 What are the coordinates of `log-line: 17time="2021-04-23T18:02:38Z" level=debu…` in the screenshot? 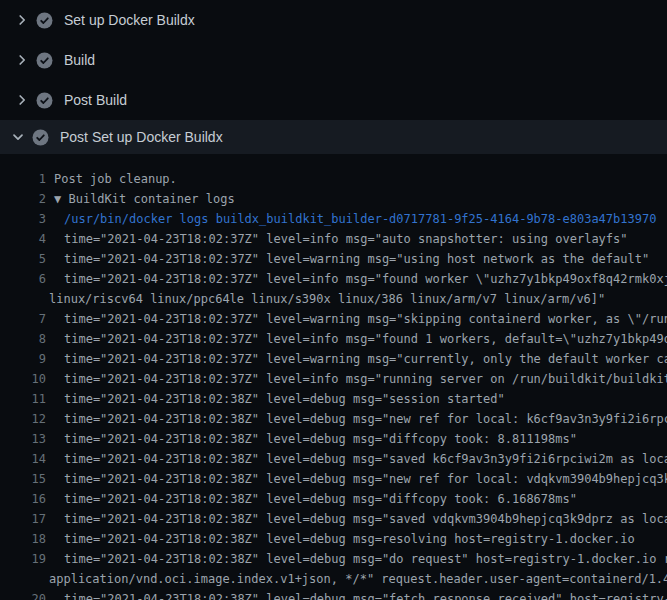 It's located at (334, 519).